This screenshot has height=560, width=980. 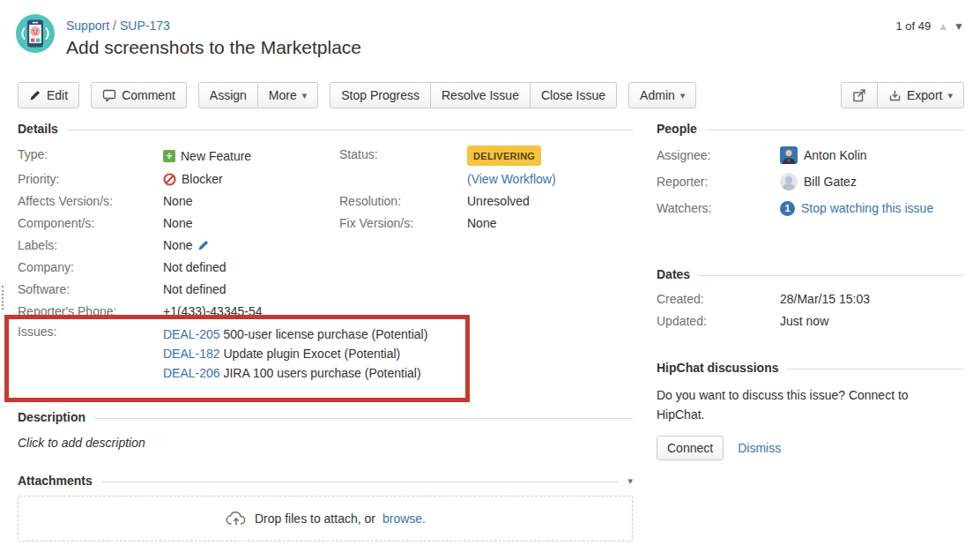 What do you see at coordinates (295, 334) in the screenshot?
I see `list-item: DEAL-205 500-user license purchase (Pote…` at bounding box center [295, 334].